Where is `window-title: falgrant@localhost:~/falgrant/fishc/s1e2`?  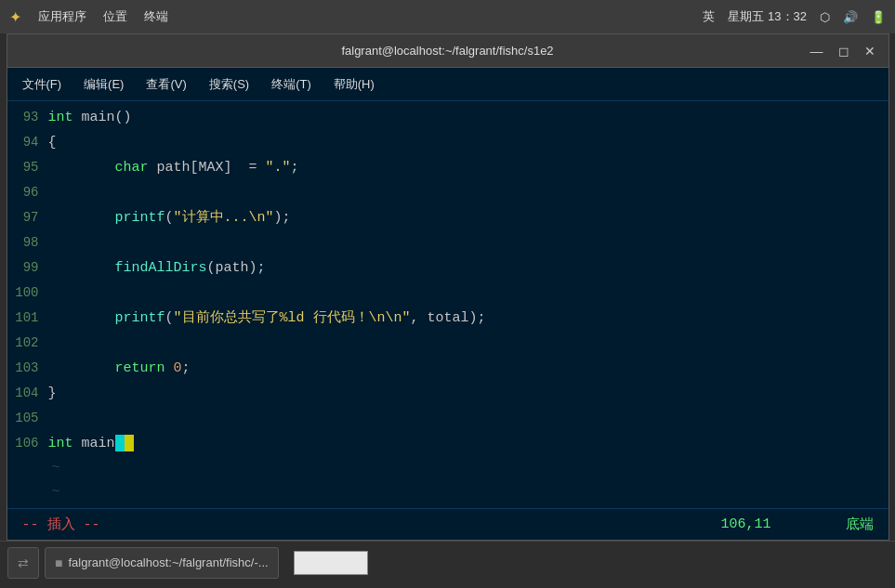
window-title: falgrant@localhost:~/falgrant/fishc/s1e2 is located at coordinates (447, 50).